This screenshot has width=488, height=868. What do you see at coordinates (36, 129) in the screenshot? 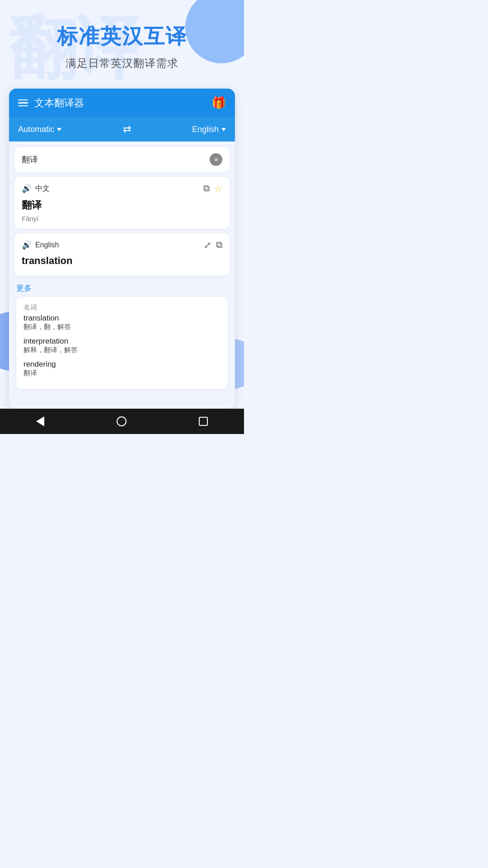
I see `source-lang-label: Automatic` at bounding box center [36, 129].